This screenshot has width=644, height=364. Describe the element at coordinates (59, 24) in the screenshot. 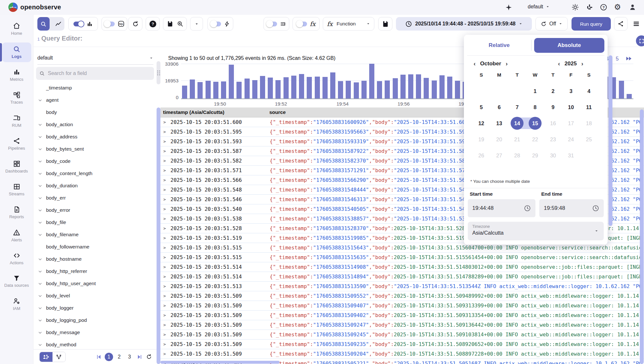

I see `visualize-mode-button` at that location.